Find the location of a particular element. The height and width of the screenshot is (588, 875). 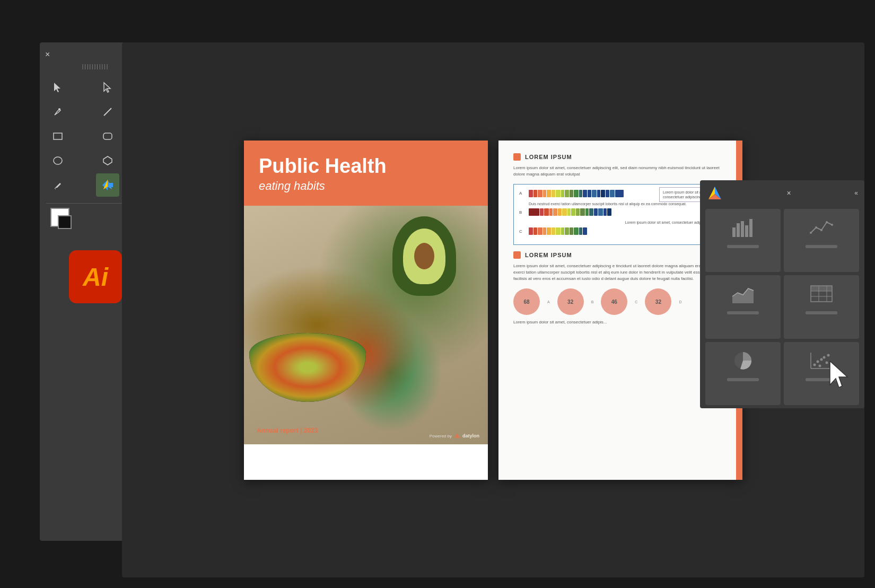

circle-d-label-area: D is located at coordinates (680, 302).